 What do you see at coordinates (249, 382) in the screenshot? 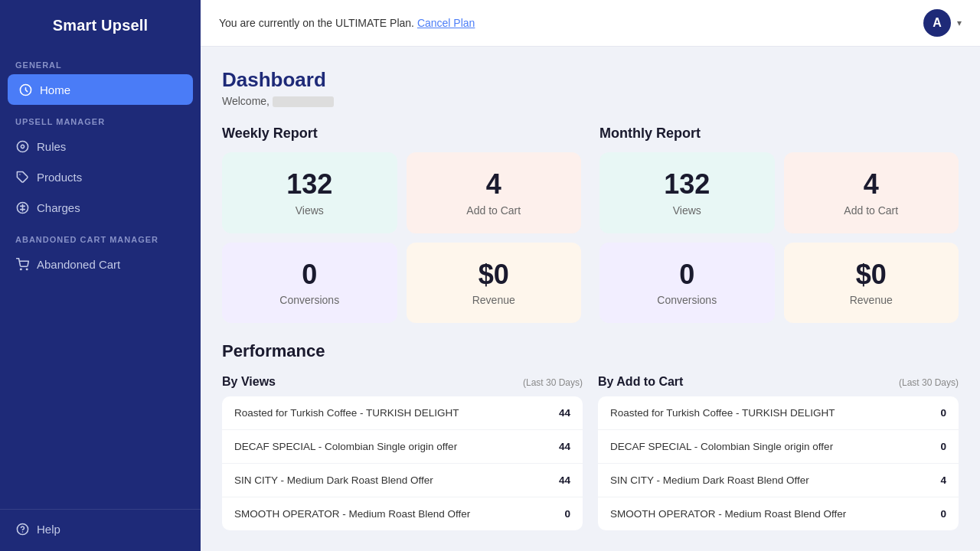
I see `by-views-title: By Views` at bounding box center [249, 382].